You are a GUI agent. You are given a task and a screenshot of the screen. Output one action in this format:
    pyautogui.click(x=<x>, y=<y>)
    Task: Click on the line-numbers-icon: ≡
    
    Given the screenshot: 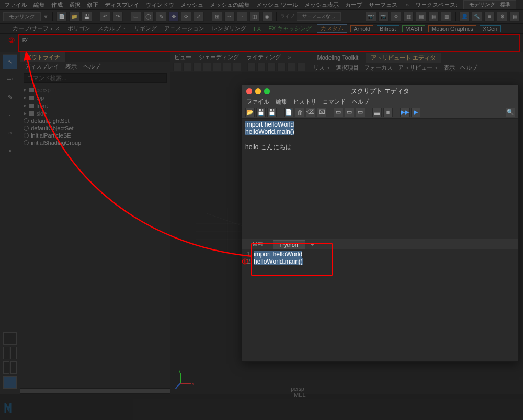 What is the action you would take?
    pyautogui.click(x=388, y=112)
    